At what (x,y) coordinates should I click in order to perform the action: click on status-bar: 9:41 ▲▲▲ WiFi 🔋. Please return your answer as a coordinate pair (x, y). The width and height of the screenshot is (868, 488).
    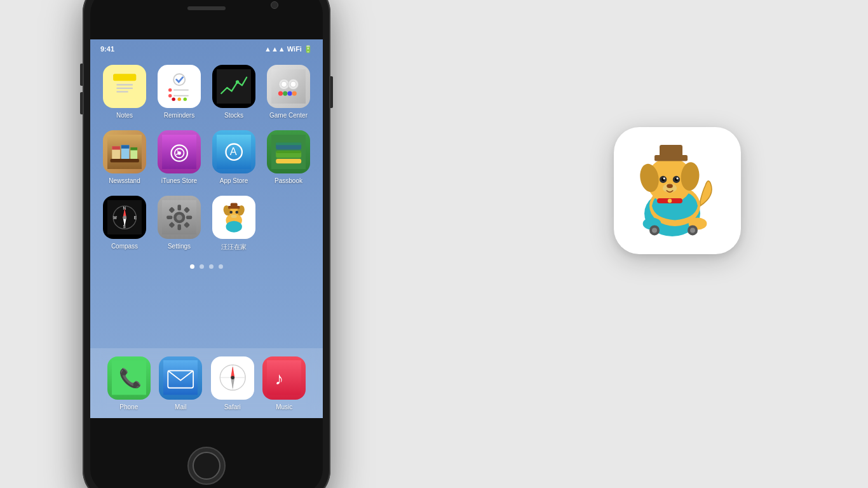
    Looking at the image, I should click on (207, 49).